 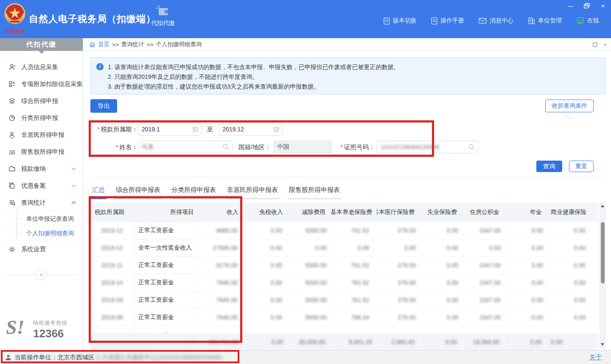 I want to click on sidebar-collapse-button: «, so click(x=42, y=275).